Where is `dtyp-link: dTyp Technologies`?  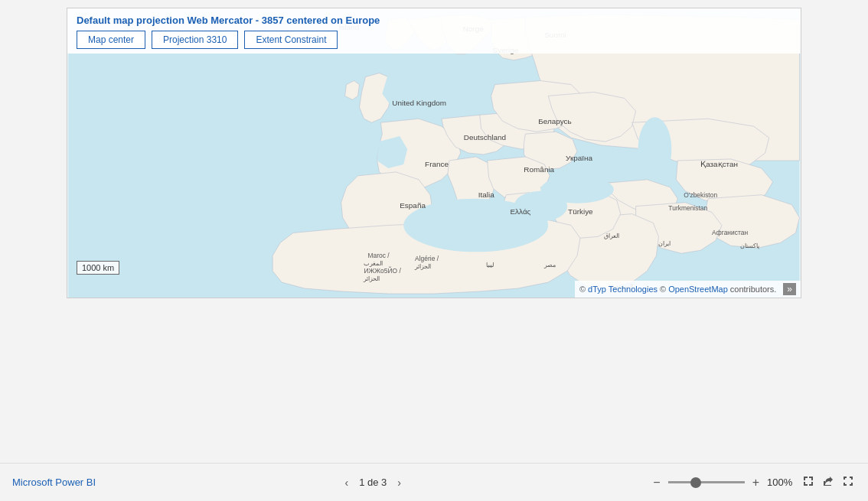
dtyp-link: dTyp Technologies is located at coordinates (623, 289).